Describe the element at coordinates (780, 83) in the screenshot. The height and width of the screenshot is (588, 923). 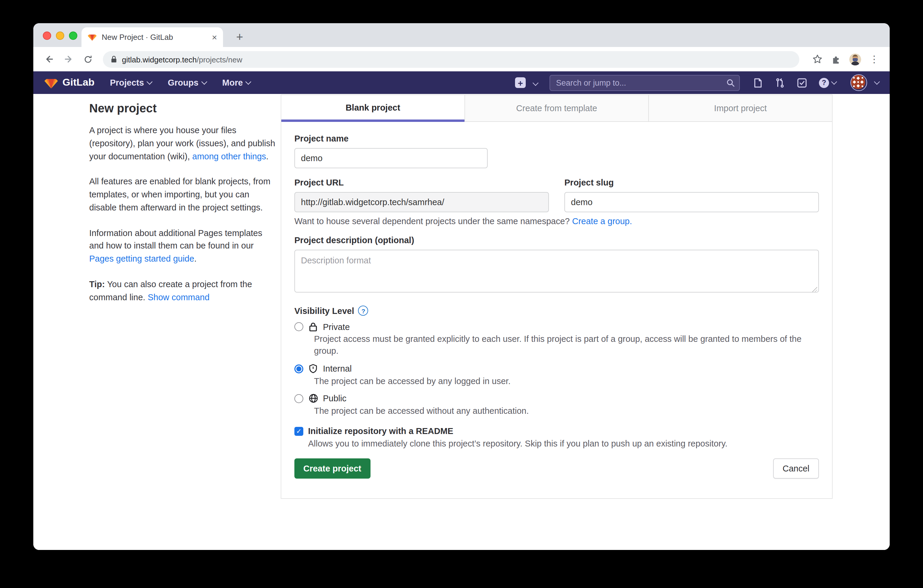
I see `merge-requests-icon` at that location.